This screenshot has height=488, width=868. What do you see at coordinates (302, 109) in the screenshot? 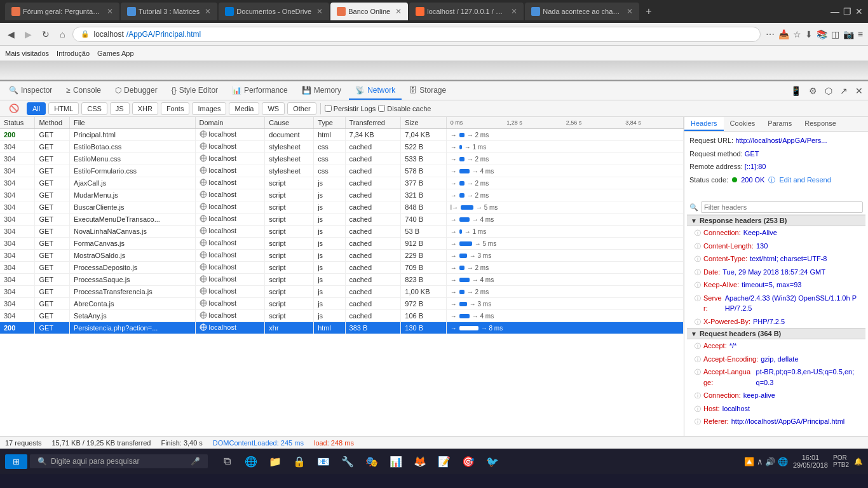
I see `filter-other: Other` at bounding box center [302, 109].